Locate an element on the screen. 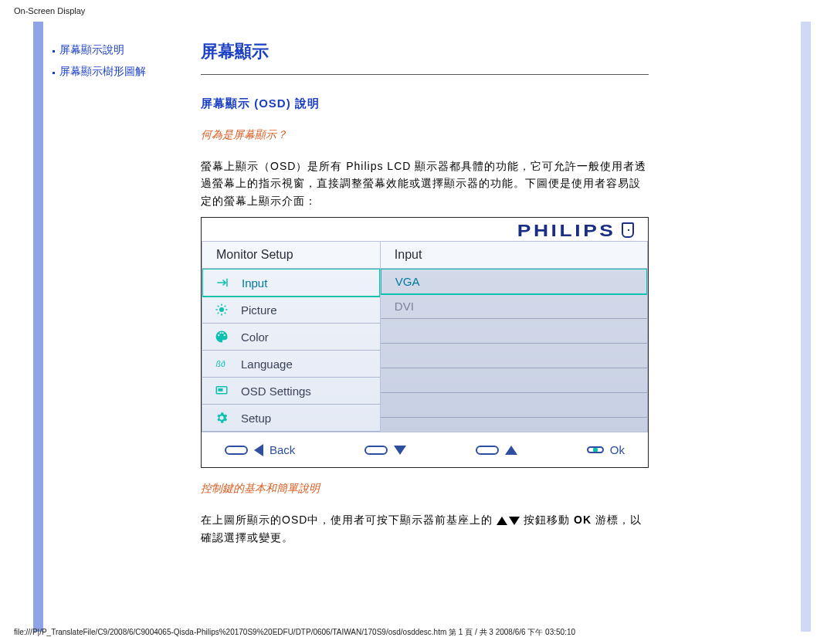 The height and width of the screenshot is (644, 834). osd-menu-color: Color is located at coordinates (291, 337).